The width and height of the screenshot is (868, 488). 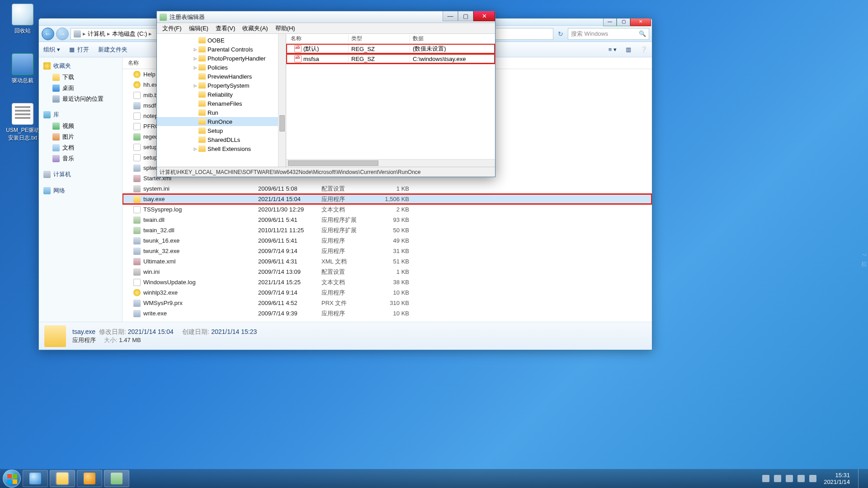 What do you see at coordinates (453, 39) in the screenshot?
I see `vcol-data: 数据` at bounding box center [453, 39].